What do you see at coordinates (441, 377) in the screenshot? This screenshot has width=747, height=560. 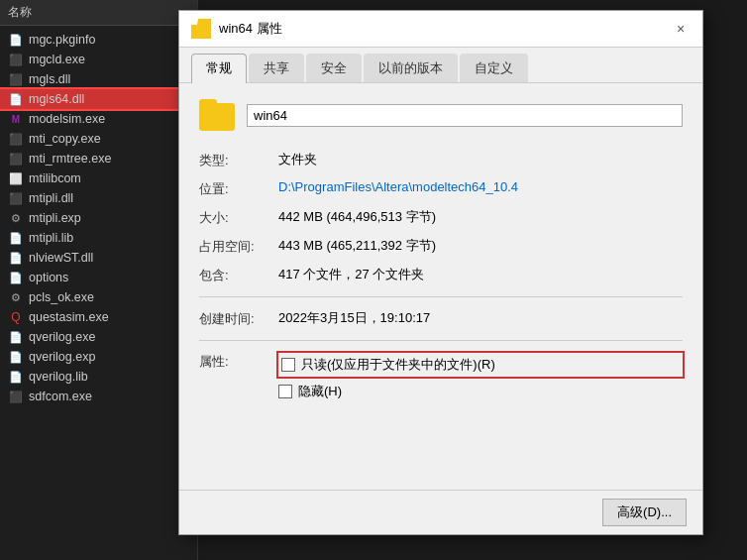 I see `attributes-row: 属性: 只读(仅应用于文件夹中的文件)(R) 隐藏(H)` at bounding box center [441, 377].